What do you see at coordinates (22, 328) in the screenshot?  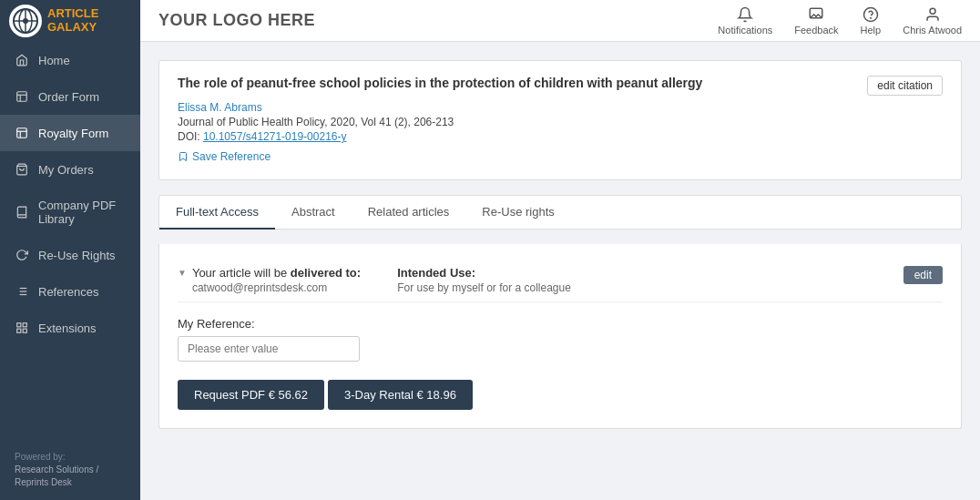 I see `extensions-icon` at bounding box center [22, 328].